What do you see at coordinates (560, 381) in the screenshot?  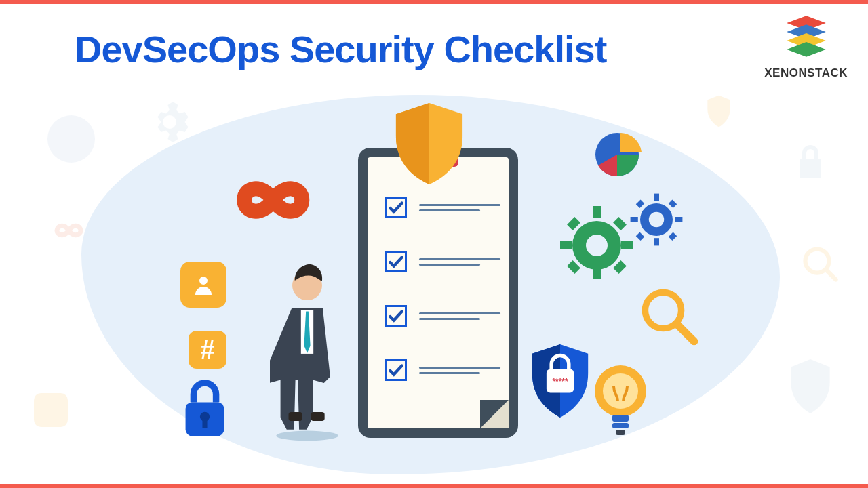 I see `security-shield-icon: *****` at bounding box center [560, 381].